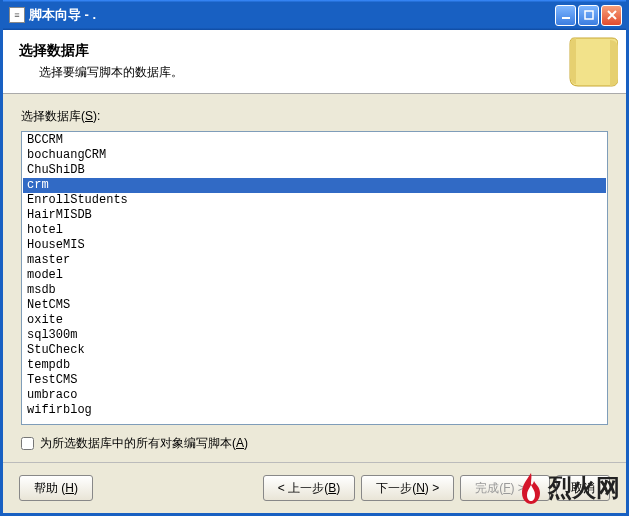  Describe the element at coordinates (56, 488) in the screenshot. I see `help-button: 帮助 (H)` at that location.